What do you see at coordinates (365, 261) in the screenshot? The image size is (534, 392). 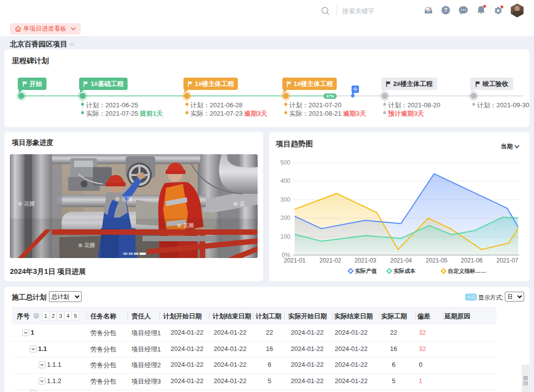 I see `svg-text: 2021-03` at bounding box center [365, 261].